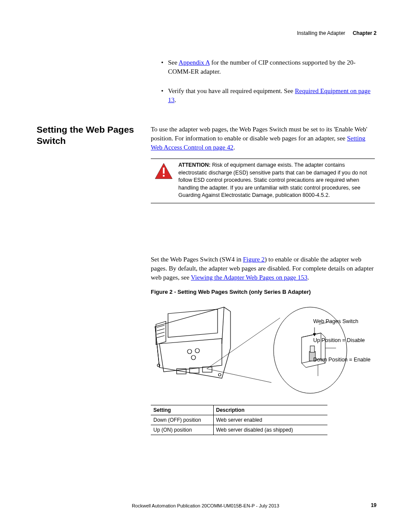 This screenshot has height=532, width=411. I want to click on bullet-content: See Appendix A for the number of CIP con…, so click(263, 87).